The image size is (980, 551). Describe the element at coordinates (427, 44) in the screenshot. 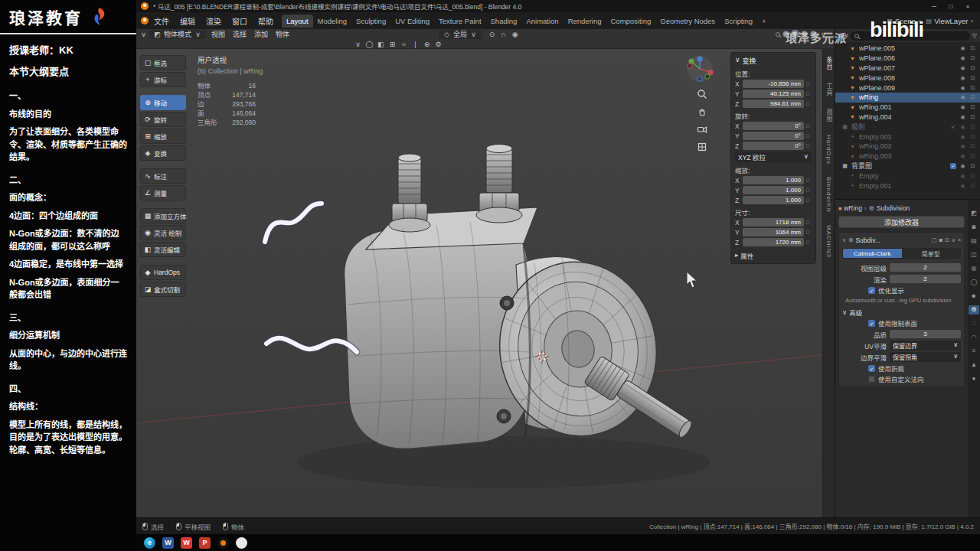

I see `gizmo-move-icon: ⊕` at that location.